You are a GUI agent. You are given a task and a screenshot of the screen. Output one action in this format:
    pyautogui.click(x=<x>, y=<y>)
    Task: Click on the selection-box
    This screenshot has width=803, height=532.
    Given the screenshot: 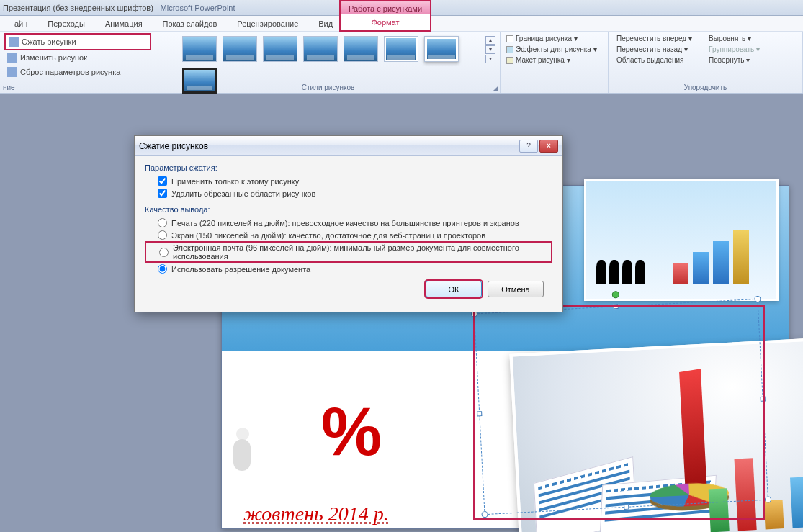 What is the action you would take?
    pyautogui.click(x=621, y=407)
    